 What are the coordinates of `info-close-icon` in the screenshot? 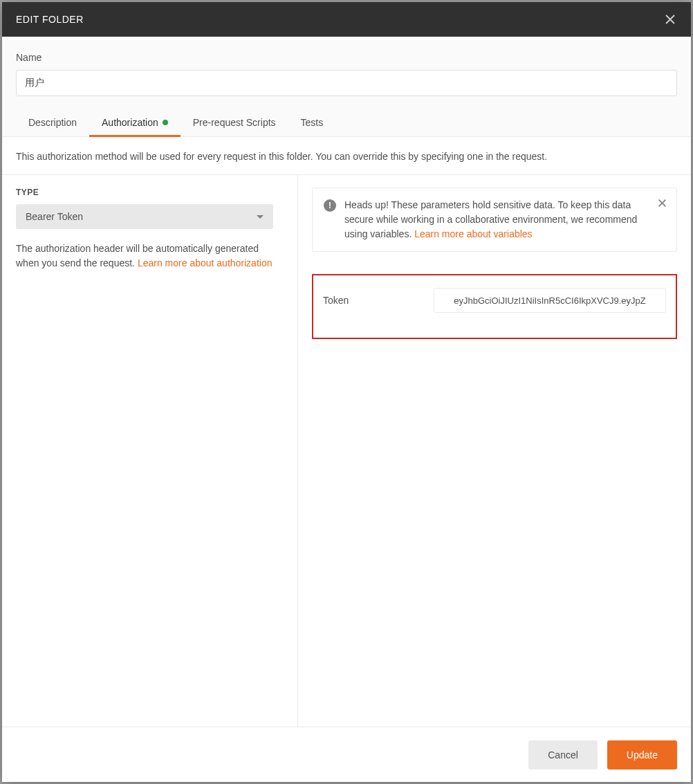 It's located at (663, 204).